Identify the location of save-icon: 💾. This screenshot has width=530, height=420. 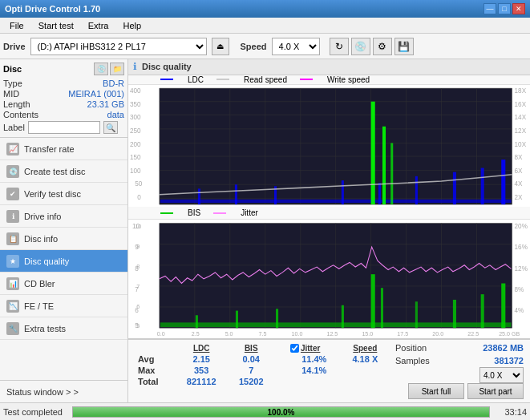
(404, 46).